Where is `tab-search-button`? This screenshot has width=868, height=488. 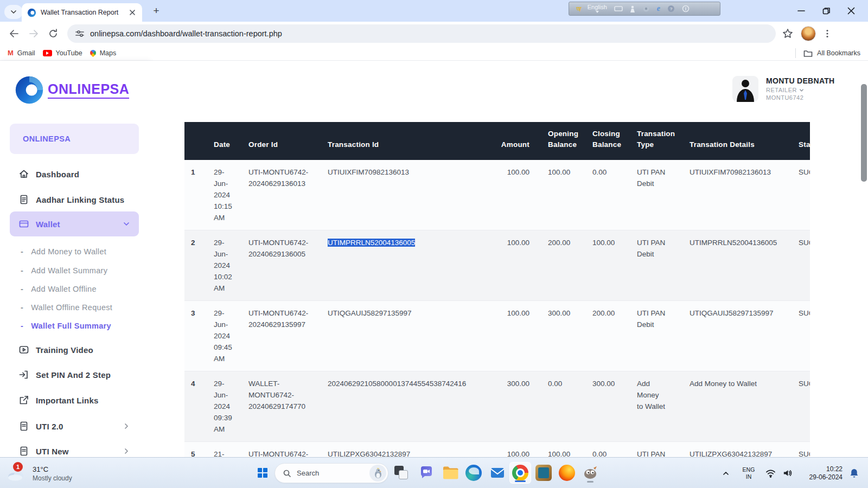
tab-search-button is located at coordinates (14, 12).